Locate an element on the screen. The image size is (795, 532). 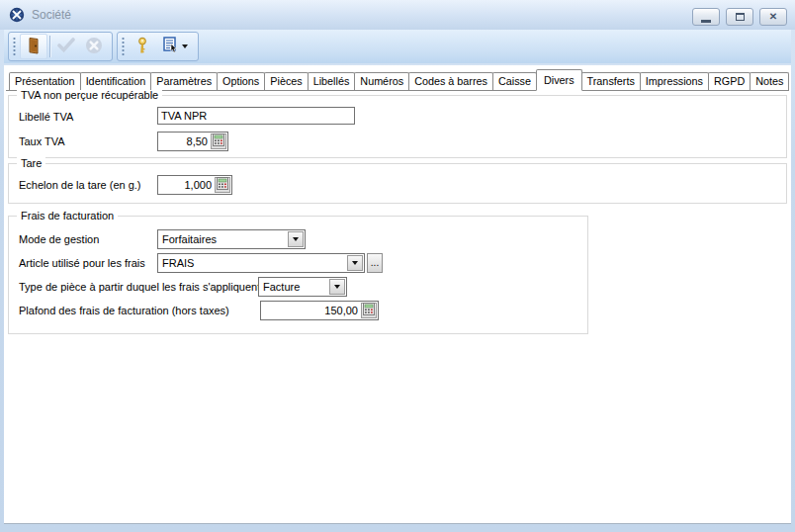
article-frais-label: Article utilisé pour les frais is located at coordinates (82, 263).